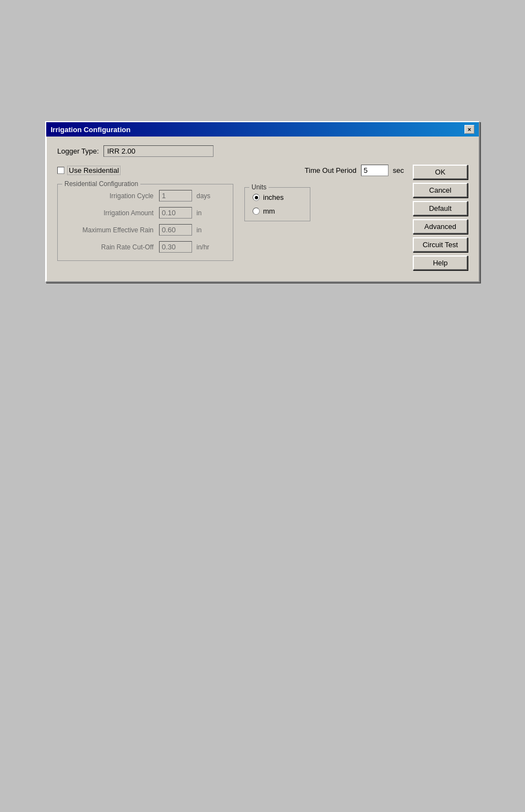  What do you see at coordinates (375, 171) in the screenshot?
I see `timeout-input` at bounding box center [375, 171].